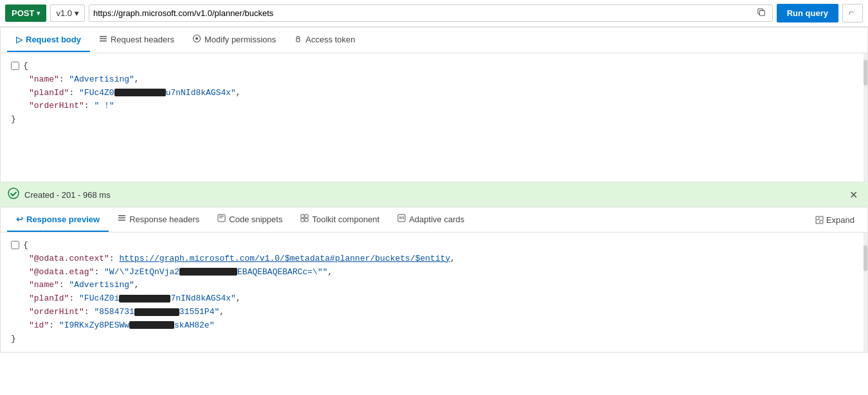 Image resolution: width=868 pixels, height=395 pixels. Describe the element at coordinates (58, 220) in the screenshot. I see `tab-response-preview: ↩ Response preview` at that location.